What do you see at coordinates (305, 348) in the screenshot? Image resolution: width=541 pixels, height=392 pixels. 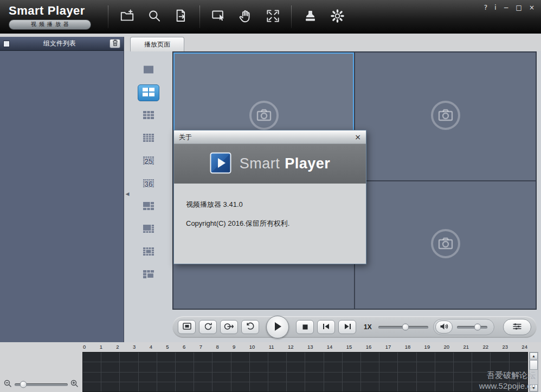 I see `timeline-ruler: 0 1 2 3 4 5 6 7 8 9 10 11 12 13 14 15 16…` at bounding box center [305, 348].